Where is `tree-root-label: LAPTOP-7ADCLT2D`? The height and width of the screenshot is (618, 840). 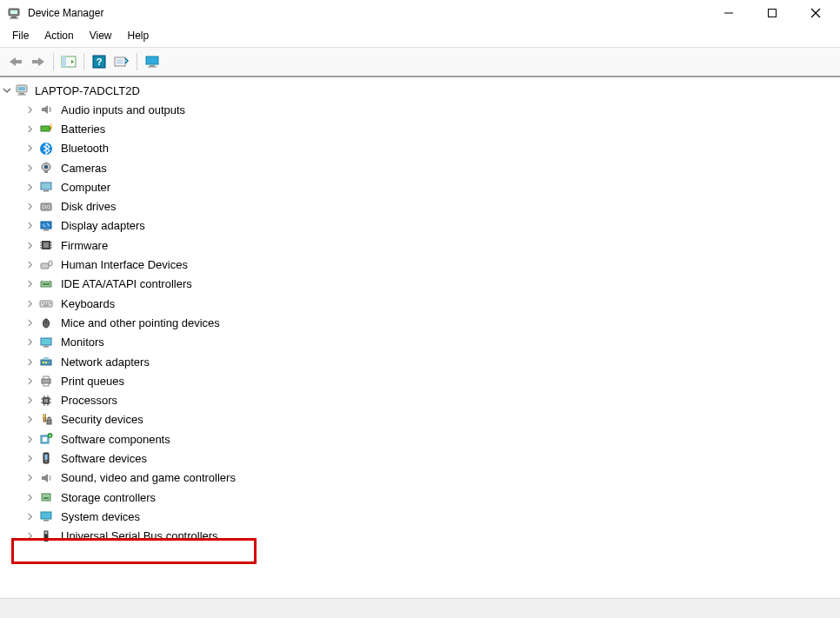 tree-root-label: LAPTOP-7ADCLT2D is located at coordinates (87, 90).